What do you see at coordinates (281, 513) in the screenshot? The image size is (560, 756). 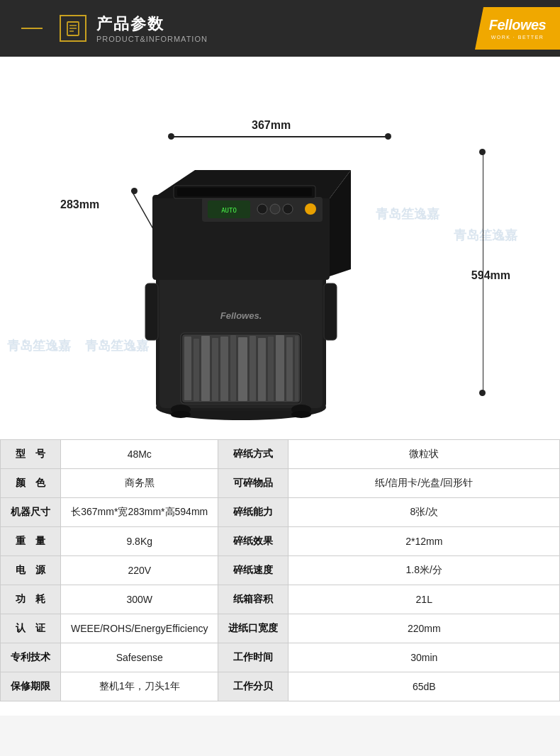 I see `table-row: 机器尺寸 长367mm*宽283mm*高594mm 碎纸能力 8张/次` at bounding box center [281, 513].